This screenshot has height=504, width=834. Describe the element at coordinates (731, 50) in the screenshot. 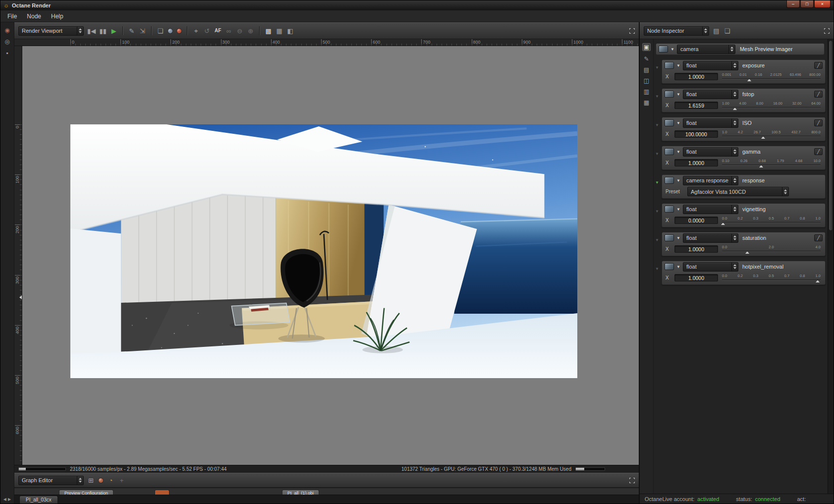

I see `node-type-select-stepper` at that location.